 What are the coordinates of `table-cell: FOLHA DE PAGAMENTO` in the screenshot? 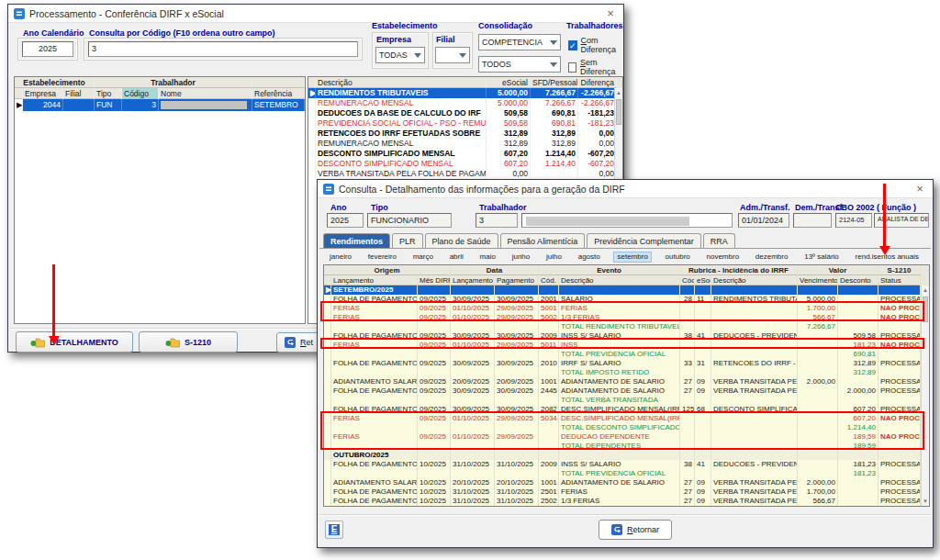 It's located at (375, 364).